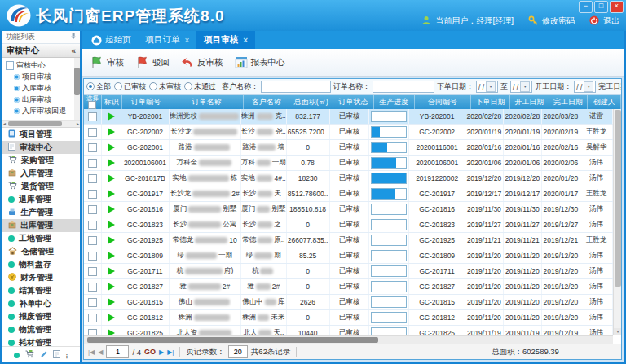 This screenshot has height=364, width=626. I want to click on table-row: YB-202001株洲党校株洲克..832.177已审核YB-202001202…, so click(349, 117).